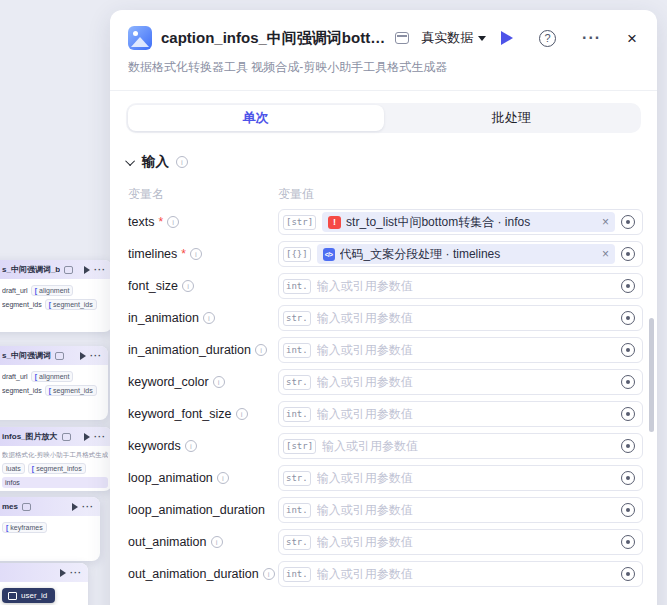 This screenshot has width=667, height=605. What do you see at coordinates (507, 38) in the screenshot?
I see `run-button` at bounding box center [507, 38].